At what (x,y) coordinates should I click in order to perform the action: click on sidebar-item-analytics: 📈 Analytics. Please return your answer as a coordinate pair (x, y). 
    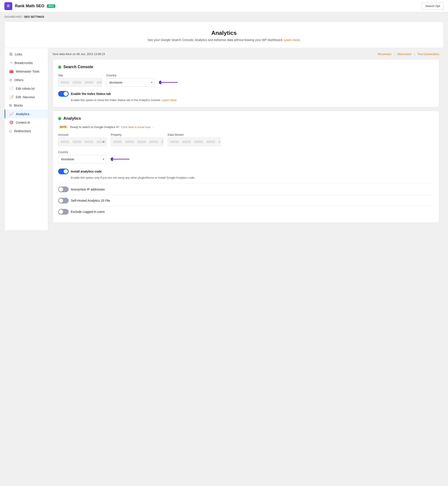
    Looking at the image, I should click on (26, 114).